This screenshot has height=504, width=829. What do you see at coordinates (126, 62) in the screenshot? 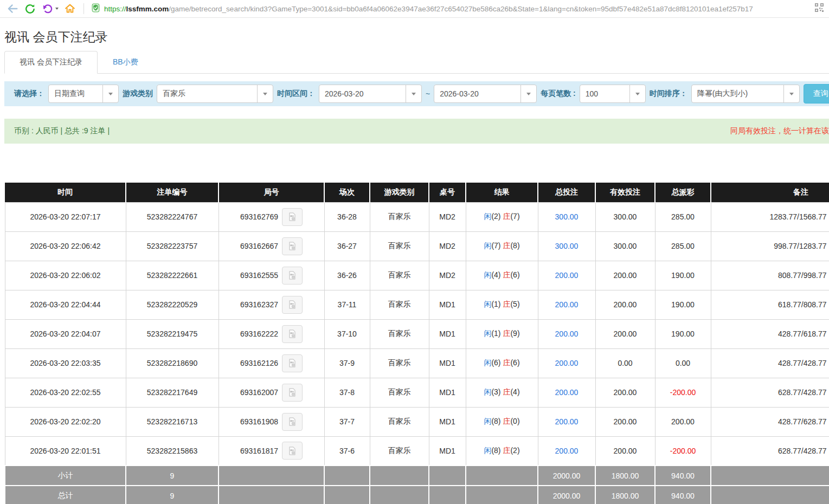
I see `tab-bb-tip: BB小费` at bounding box center [126, 62].